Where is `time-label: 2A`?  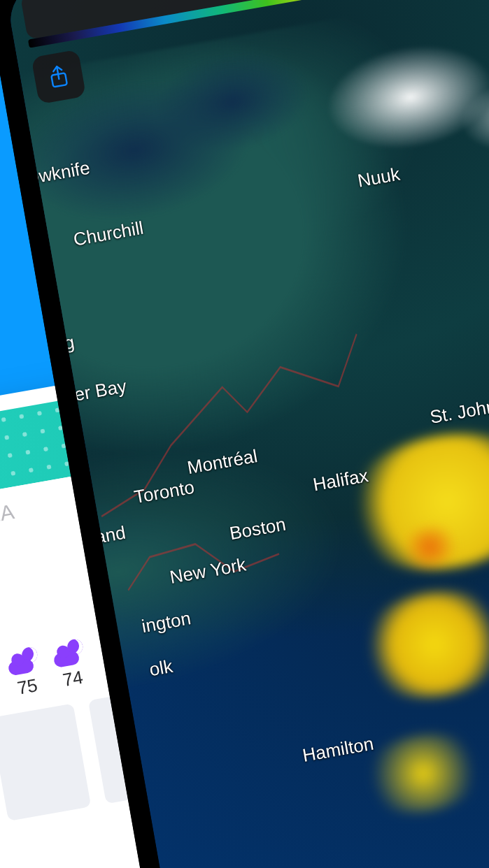
time-label: 2A is located at coordinates (8, 514).